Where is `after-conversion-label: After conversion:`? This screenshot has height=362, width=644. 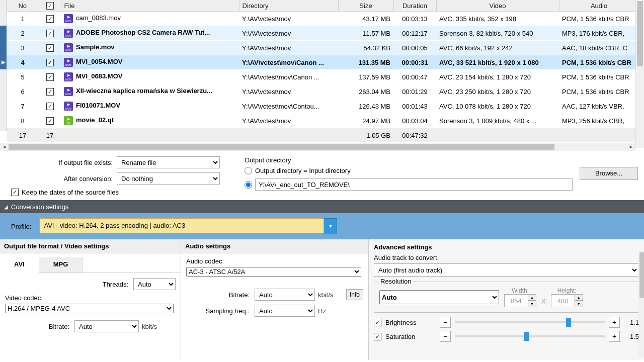
after-conversion-label: After conversion: is located at coordinates (64, 179).